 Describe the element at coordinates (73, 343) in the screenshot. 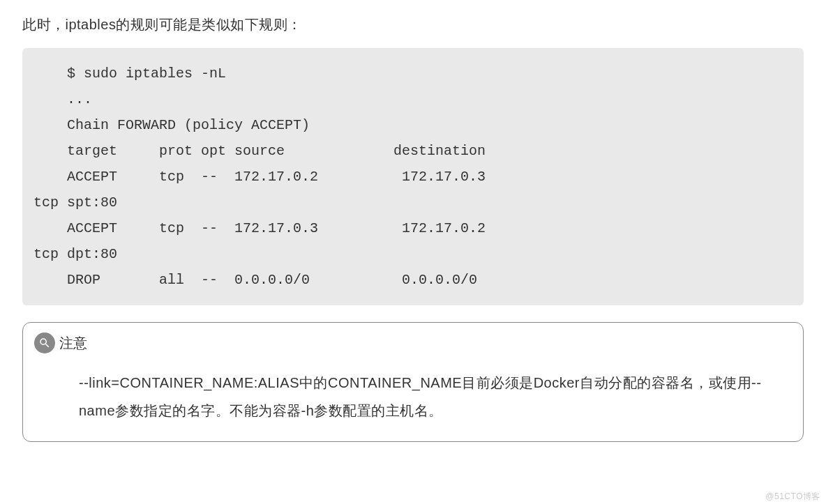

I see `note-title: 注意` at that location.